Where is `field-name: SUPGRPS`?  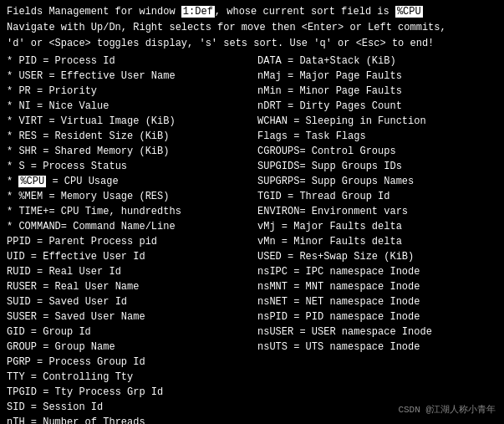
field-name: SUPGRPS is located at coordinates (278, 181).